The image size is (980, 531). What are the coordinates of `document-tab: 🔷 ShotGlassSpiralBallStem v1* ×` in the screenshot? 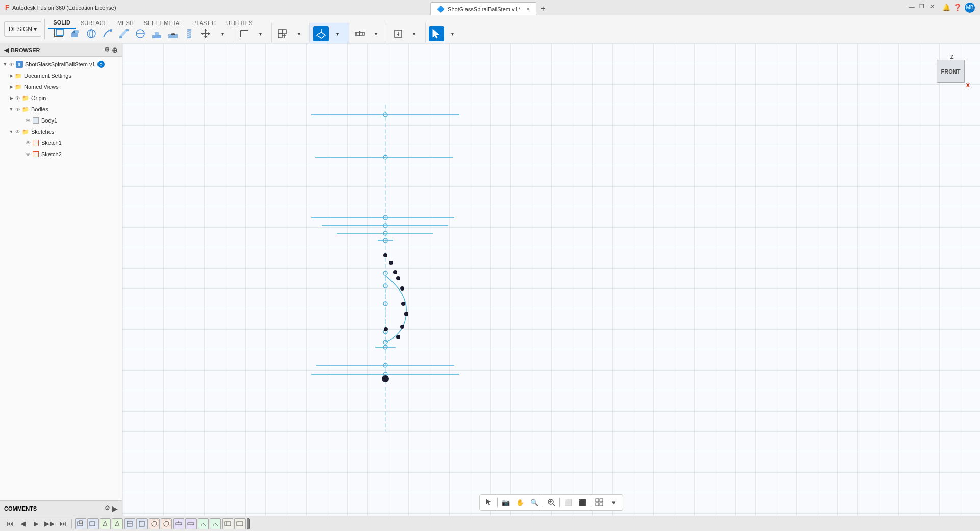 It's located at (483, 9).